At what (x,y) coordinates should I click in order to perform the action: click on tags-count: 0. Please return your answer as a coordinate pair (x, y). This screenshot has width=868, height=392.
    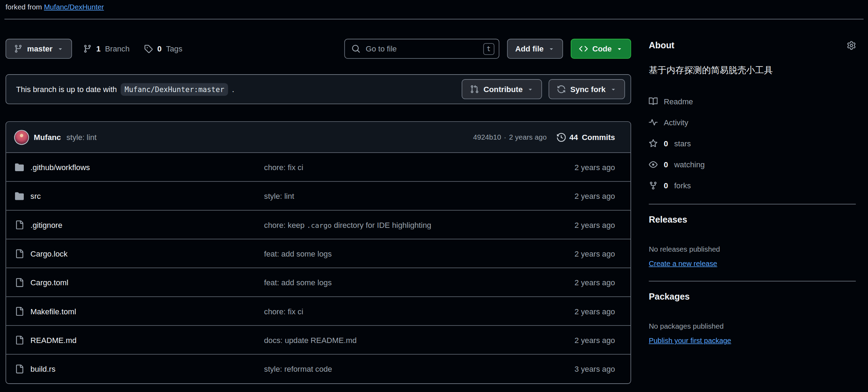
    Looking at the image, I should click on (159, 49).